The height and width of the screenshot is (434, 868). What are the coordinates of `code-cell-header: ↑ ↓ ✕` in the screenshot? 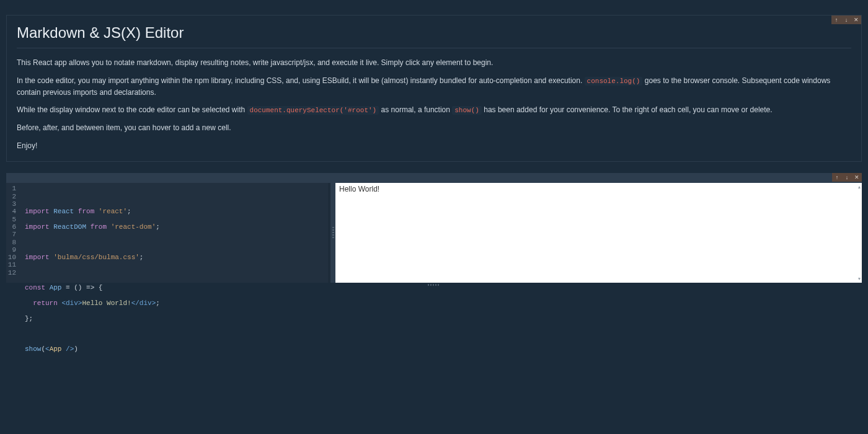 It's located at (434, 178).